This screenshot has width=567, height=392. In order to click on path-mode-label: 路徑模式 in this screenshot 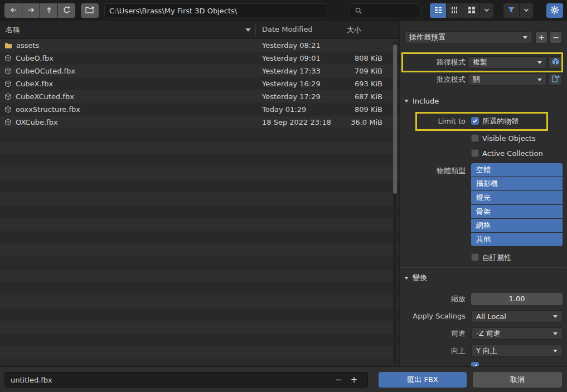, I will do `click(433, 62)`.